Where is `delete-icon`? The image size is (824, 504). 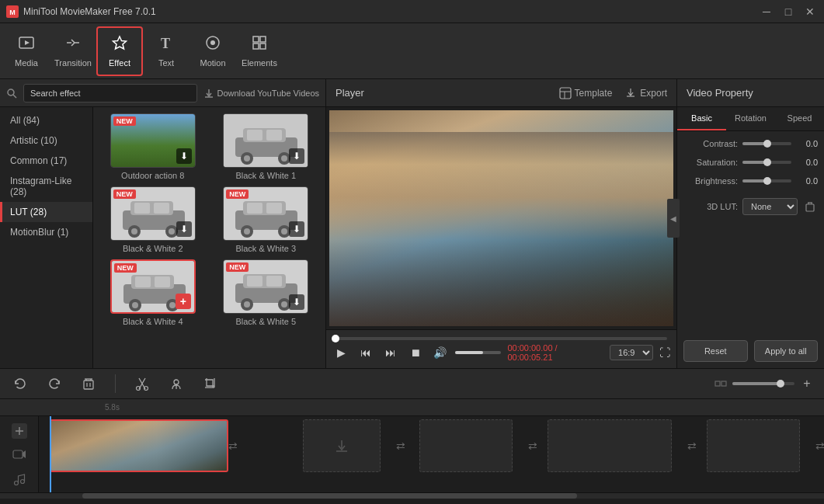
delete-icon is located at coordinates (89, 384).